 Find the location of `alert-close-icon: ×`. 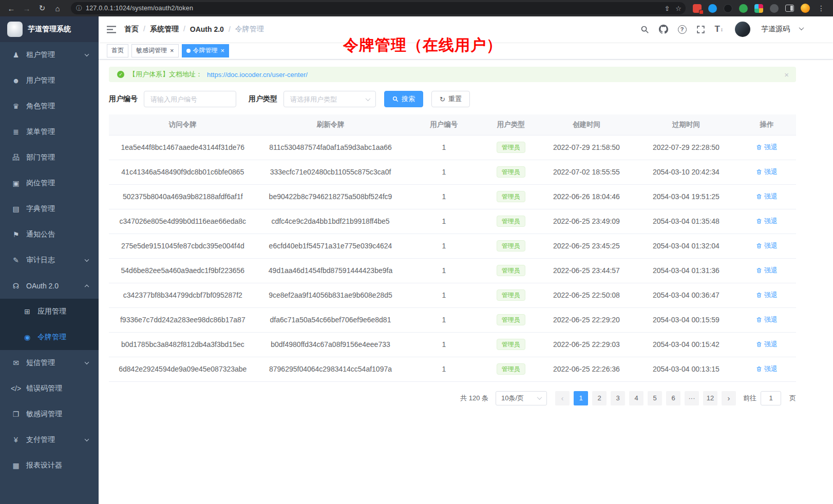

alert-close-icon: × is located at coordinates (787, 75).